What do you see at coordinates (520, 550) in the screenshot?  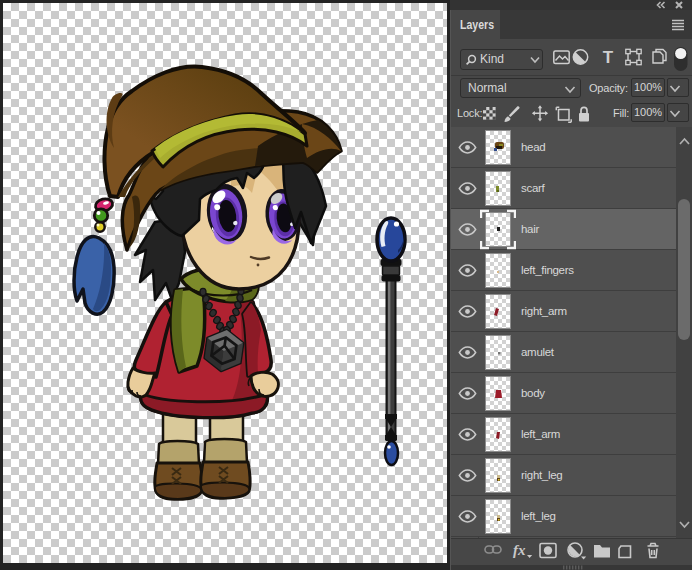 I see `svg-text: fx` at bounding box center [520, 550].